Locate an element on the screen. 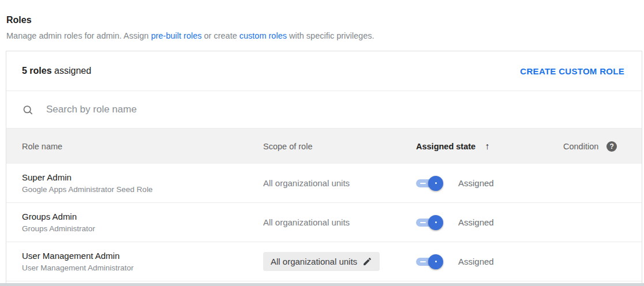  role-name: Groups Admin is located at coordinates (143, 217).